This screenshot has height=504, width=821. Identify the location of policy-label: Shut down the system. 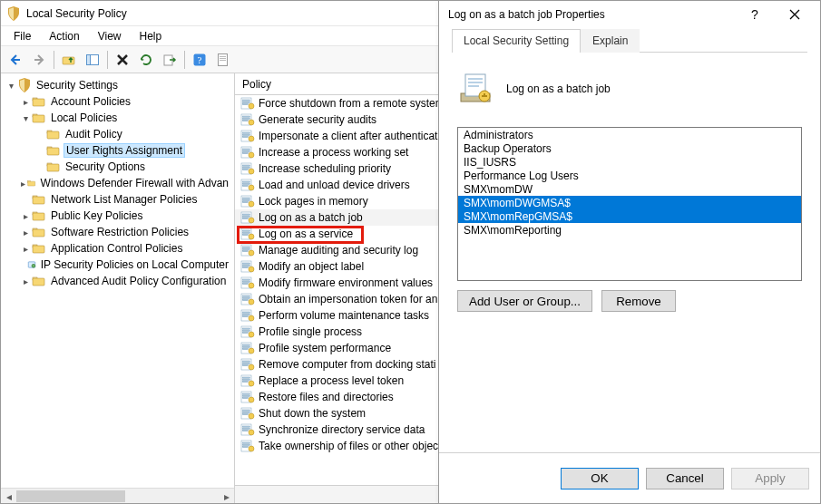
(312, 413).